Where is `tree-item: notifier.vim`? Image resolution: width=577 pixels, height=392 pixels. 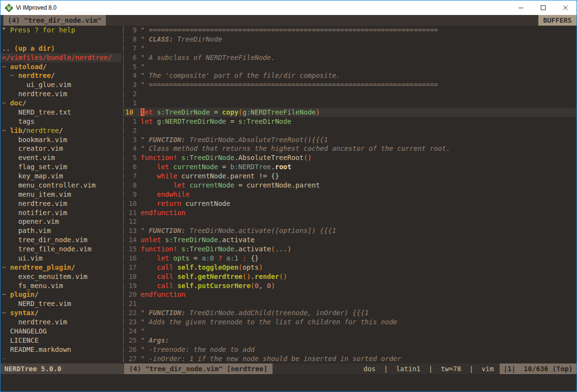
tree-item: notifier.vim is located at coordinates (61, 213).